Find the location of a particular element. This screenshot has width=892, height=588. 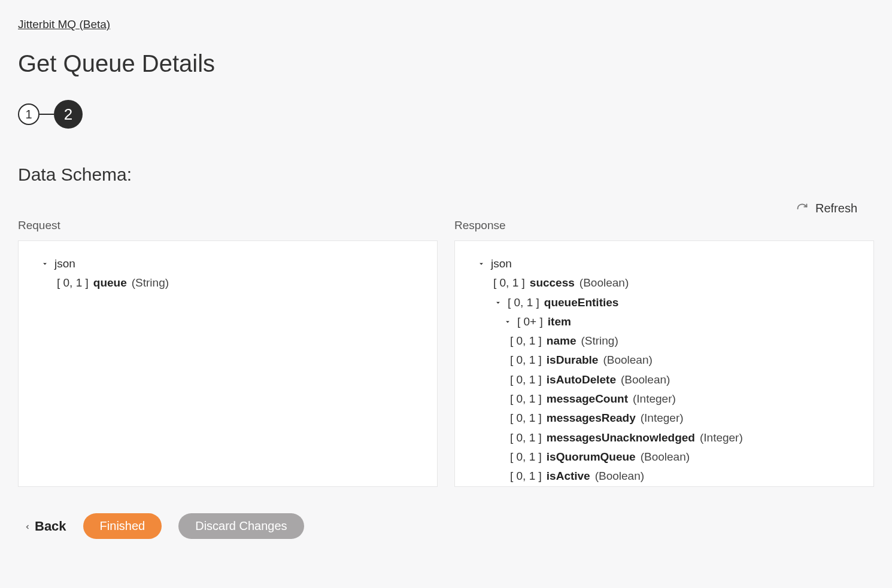

refresh-button: Refresh is located at coordinates (836, 208).